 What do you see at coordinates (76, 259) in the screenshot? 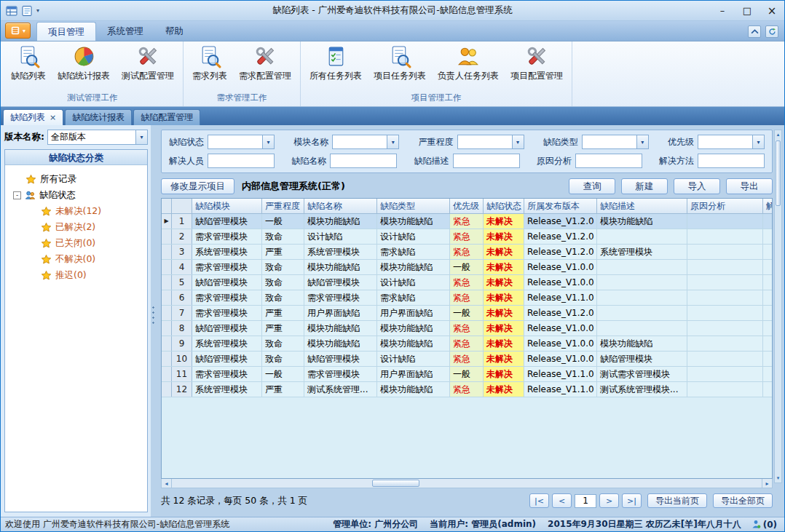
I see `tree-item: 不解决(0)` at bounding box center [76, 259].